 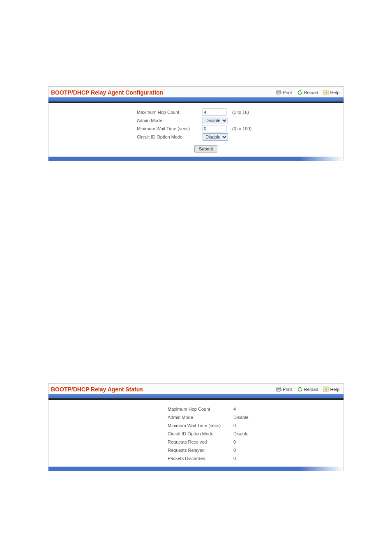 What do you see at coordinates (308, 92) in the screenshot?
I see `reload-button: Reload` at bounding box center [308, 92].